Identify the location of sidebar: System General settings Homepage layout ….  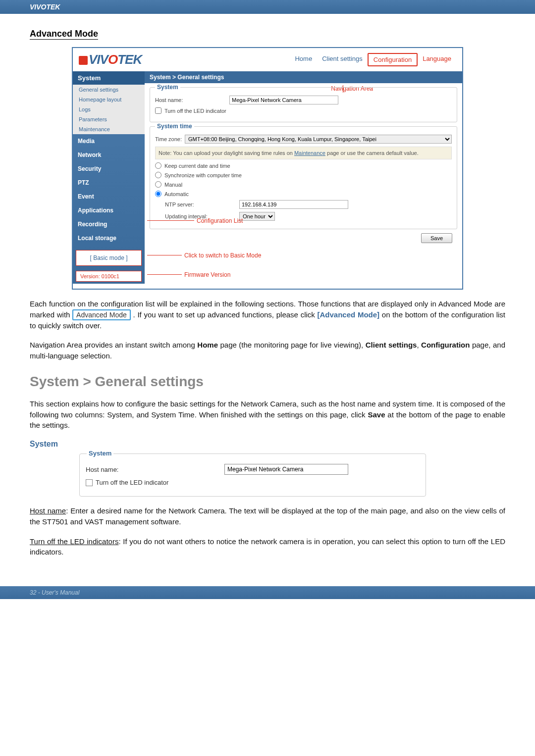
(109, 177).